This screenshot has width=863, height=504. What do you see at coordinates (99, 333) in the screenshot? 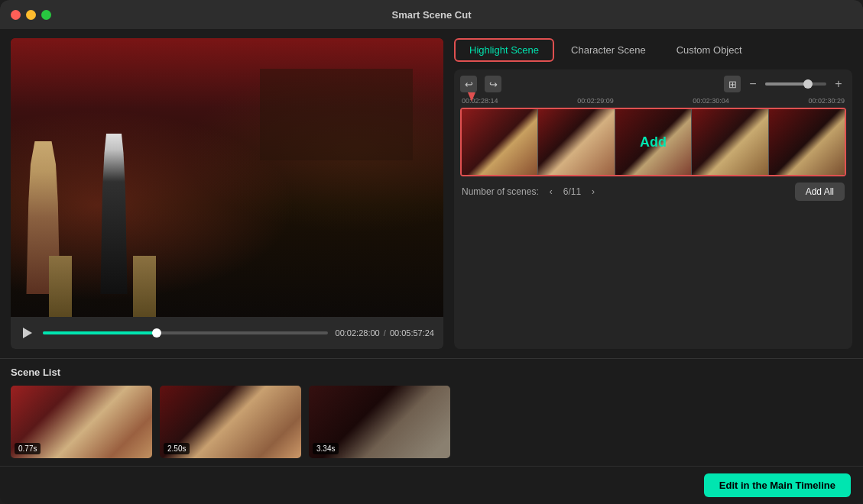
I see `progress-fill` at bounding box center [99, 333].